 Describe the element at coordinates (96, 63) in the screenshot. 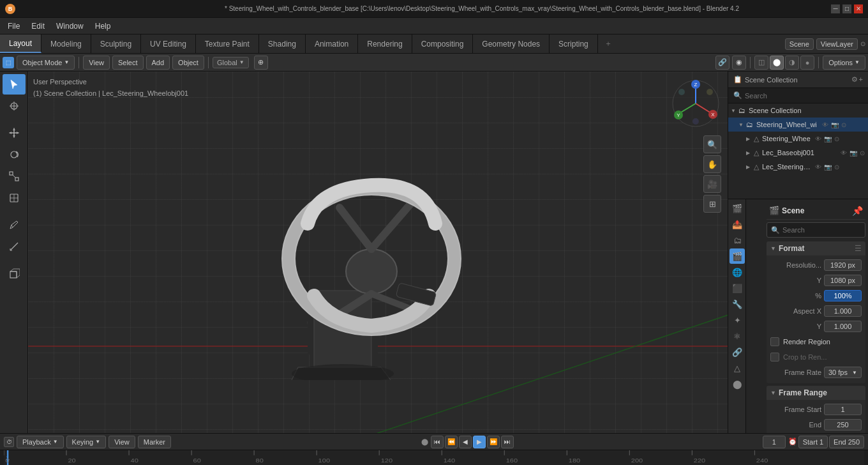

I see `view-button: View` at that location.